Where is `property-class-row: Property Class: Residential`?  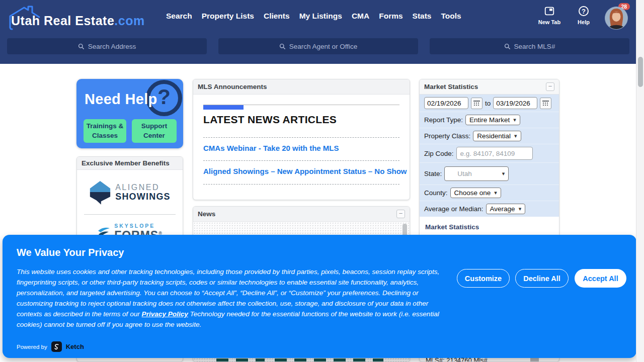 property-class-row: Property Class: Residential is located at coordinates (489, 136).